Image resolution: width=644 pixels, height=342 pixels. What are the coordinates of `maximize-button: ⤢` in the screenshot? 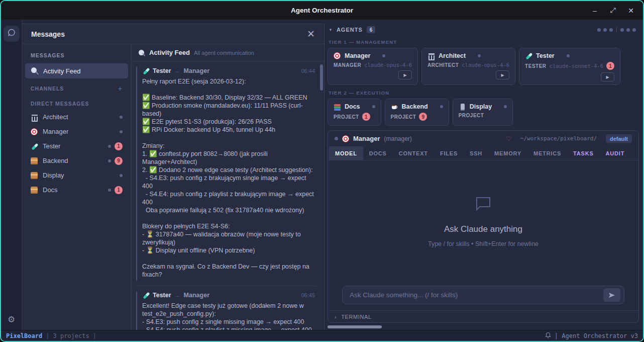 It's located at (613, 11).